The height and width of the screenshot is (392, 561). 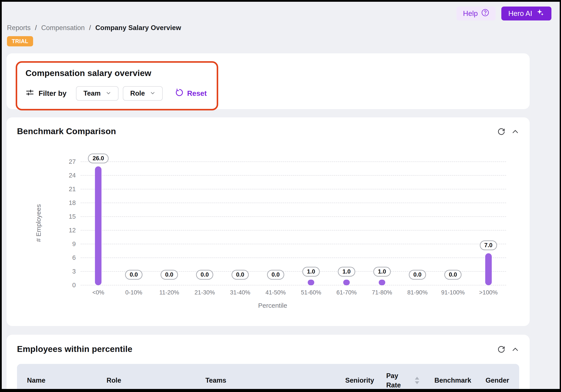 I want to click on employees-table-header: Name Role Teams Seniority Pay Rate Bench…, so click(x=268, y=378).